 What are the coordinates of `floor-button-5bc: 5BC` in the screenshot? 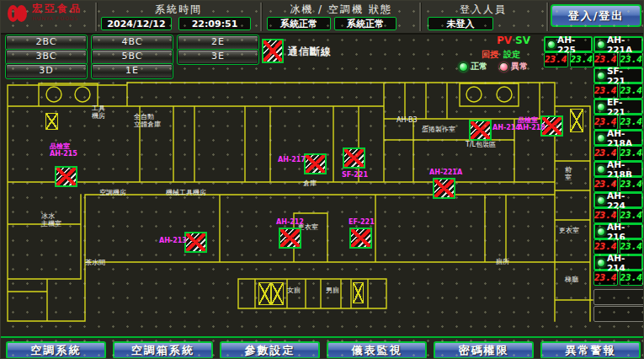 It's located at (132, 57).